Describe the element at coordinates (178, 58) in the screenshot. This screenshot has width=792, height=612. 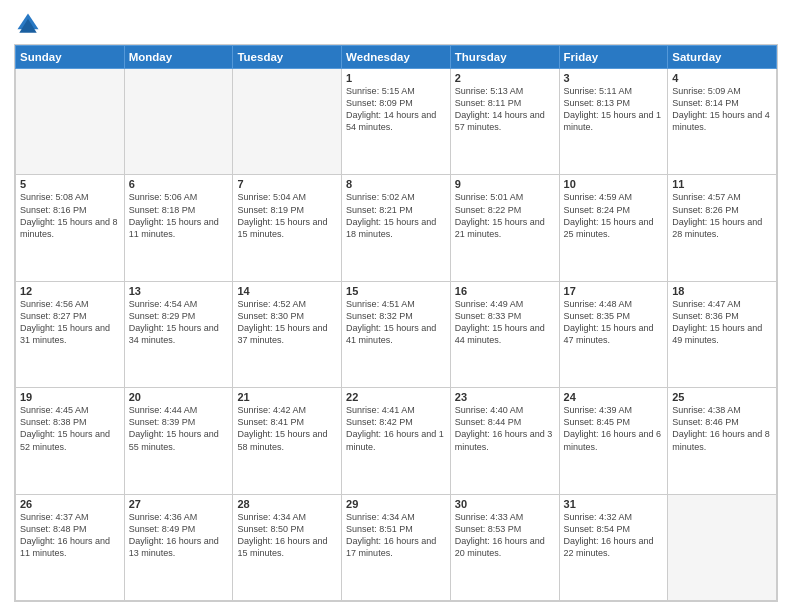
I see `col-header-monday: Monday` at that location.